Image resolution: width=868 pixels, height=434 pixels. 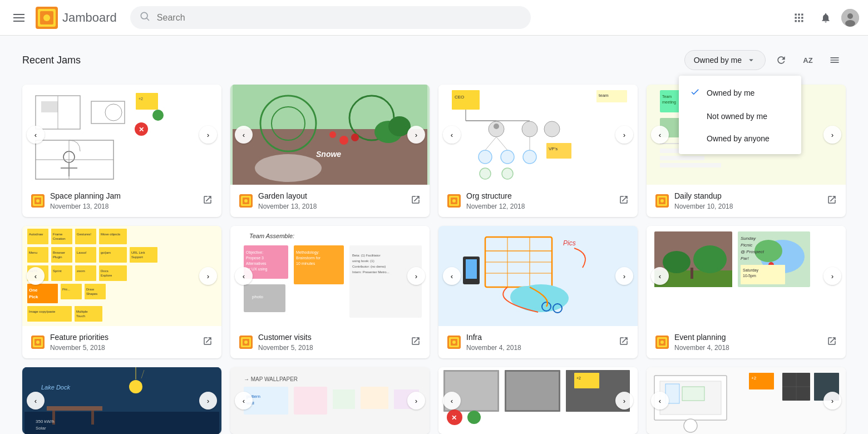 What do you see at coordinates (122, 292) in the screenshot?
I see `card-feature-priorities: ‹ Autodraw FrameCreation Gestures! Move …` at bounding box center [122, 292].